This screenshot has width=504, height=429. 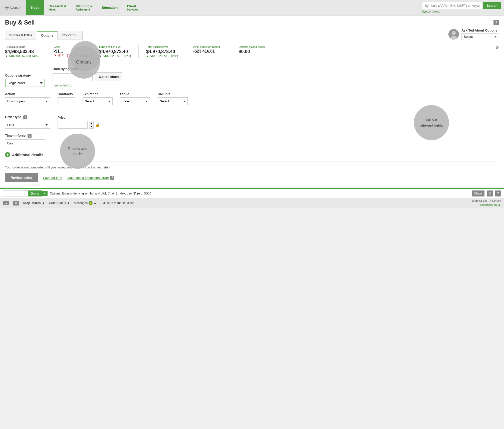 What do you see at coordinates (22, 52) in the screenshot?
I see `tstuser-value-block: TSTUSER value $4,968,533.48 ▲ $482,000.6…` at bounding box center [22, 52].